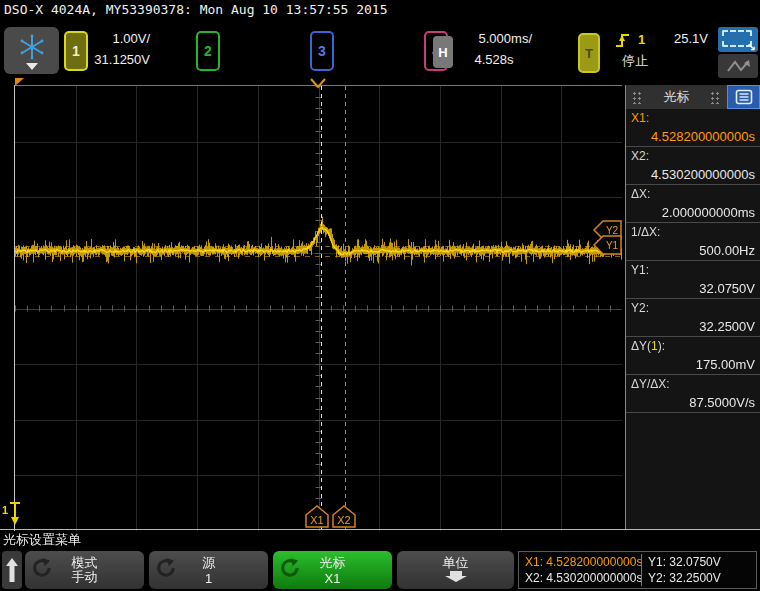 The image size is (760, 591). I want to click on svg-text: 1, so click(5, 510).